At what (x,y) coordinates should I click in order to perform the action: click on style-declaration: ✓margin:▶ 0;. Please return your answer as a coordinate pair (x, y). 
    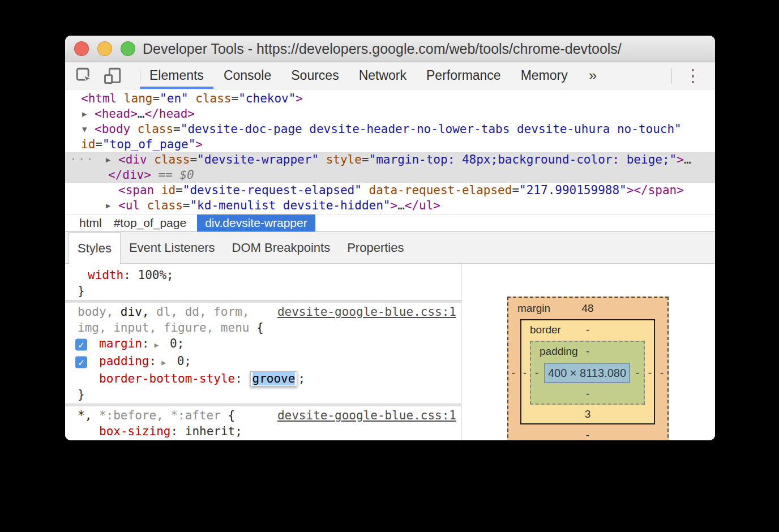
    Looking at the image, I should click on (263, 344).